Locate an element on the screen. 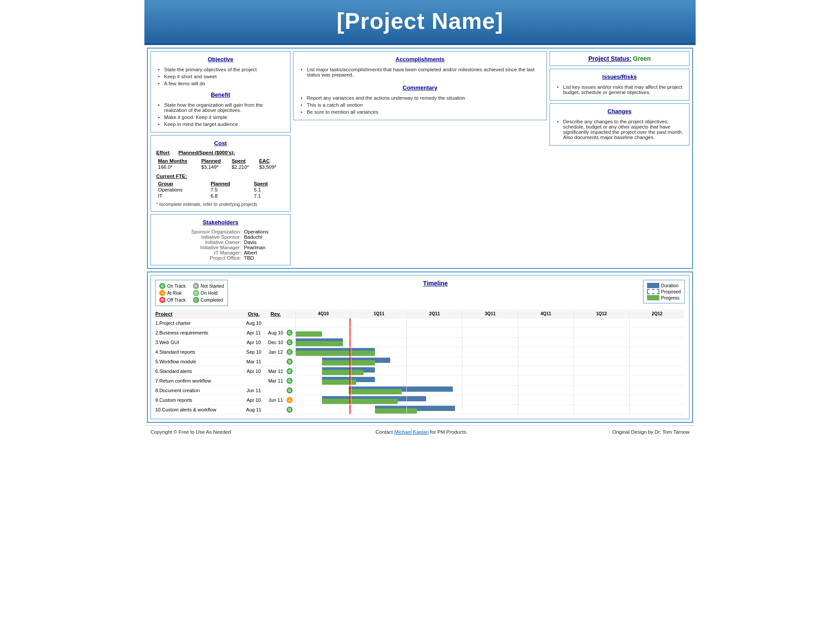 This screenshot has width=840, height=630. fte-col-planned: Planned is located at coordinates (230, 184).